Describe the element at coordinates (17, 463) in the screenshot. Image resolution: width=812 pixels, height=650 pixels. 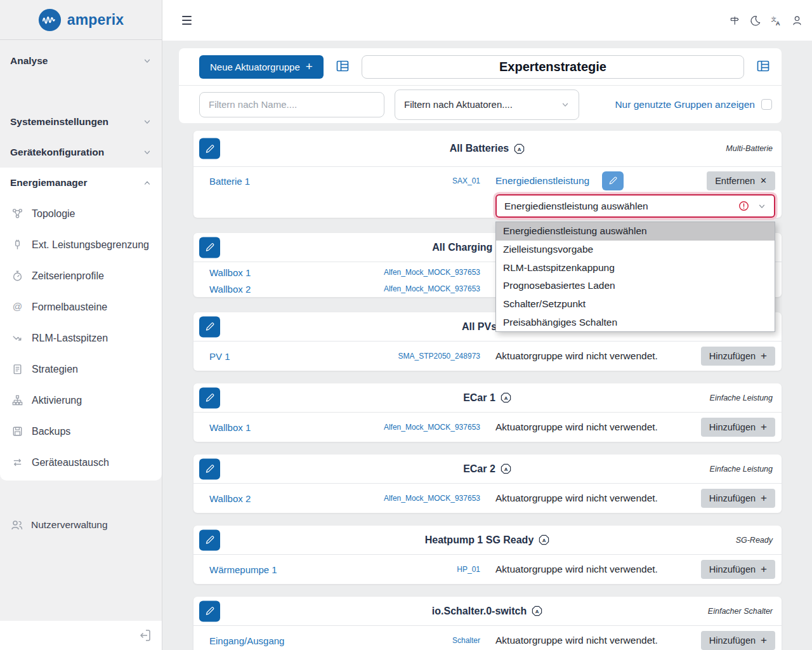
I see `swap-icon` at that location.